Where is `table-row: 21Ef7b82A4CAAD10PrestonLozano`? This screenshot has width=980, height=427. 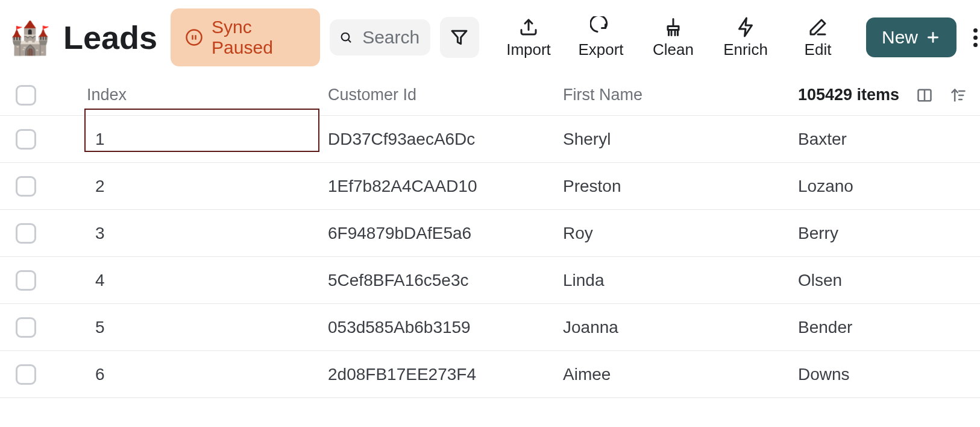 table-row: 21Ef7b82A4CAAD10PrestonLozano is located at coordinates (490, 186).